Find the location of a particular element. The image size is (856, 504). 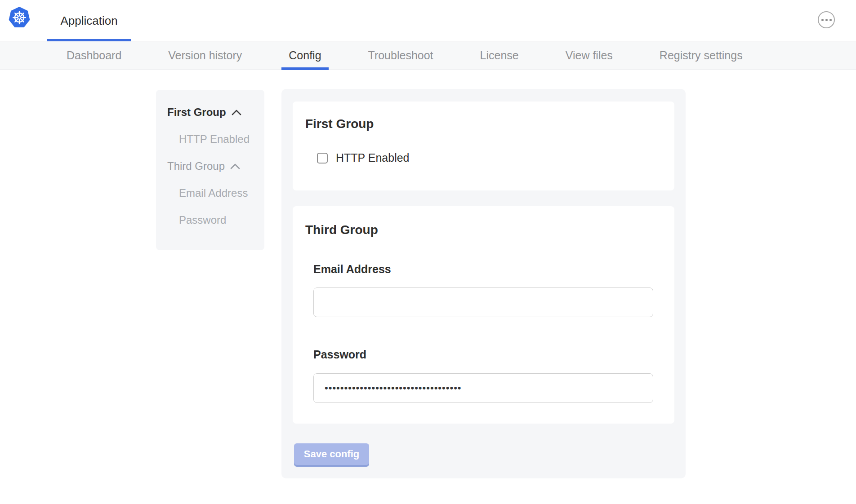

tab-config: Config is located at coordinates (305, 56).